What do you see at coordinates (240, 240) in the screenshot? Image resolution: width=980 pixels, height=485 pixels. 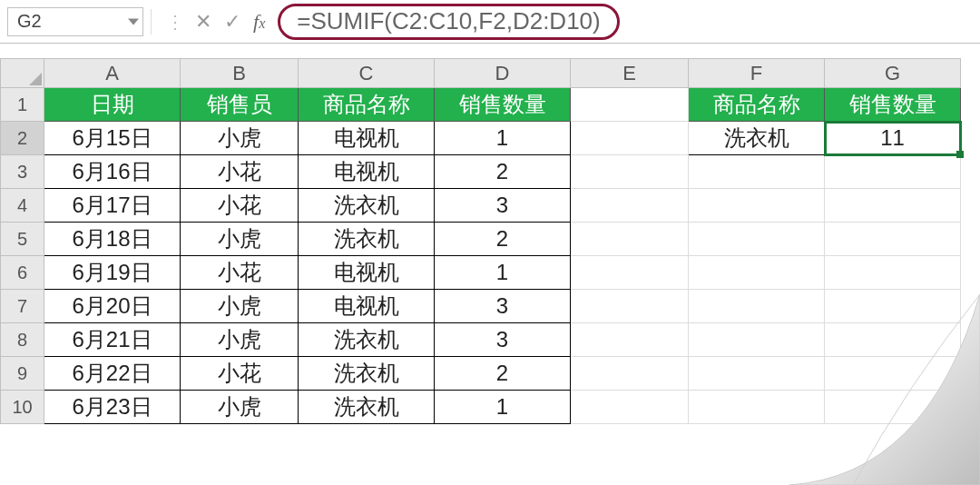 I see `cell-B5: 小虎` at bounding box center [240, 240].